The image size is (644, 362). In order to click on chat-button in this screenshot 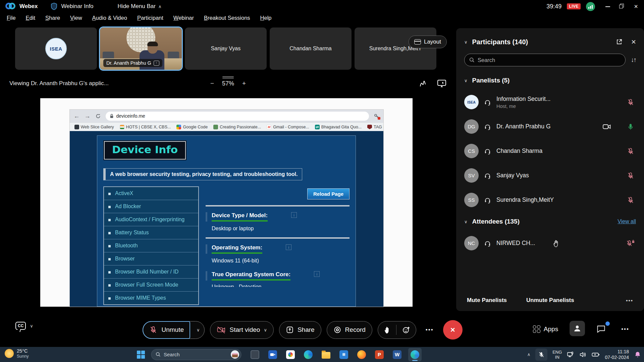, I will do `click(601, 329)`.